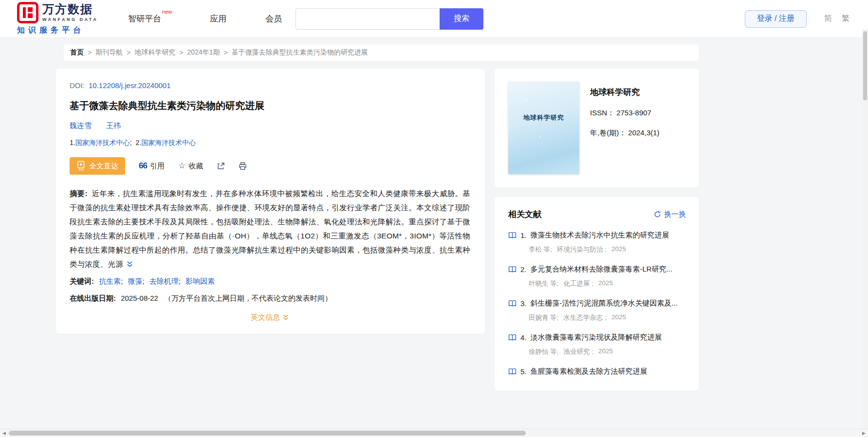 This screenshot has width=868, height=437. Describe the element at coordinates (582, 250) in the screenshot. I see `related-item-source: 环境污染与防治 ;` at that location.